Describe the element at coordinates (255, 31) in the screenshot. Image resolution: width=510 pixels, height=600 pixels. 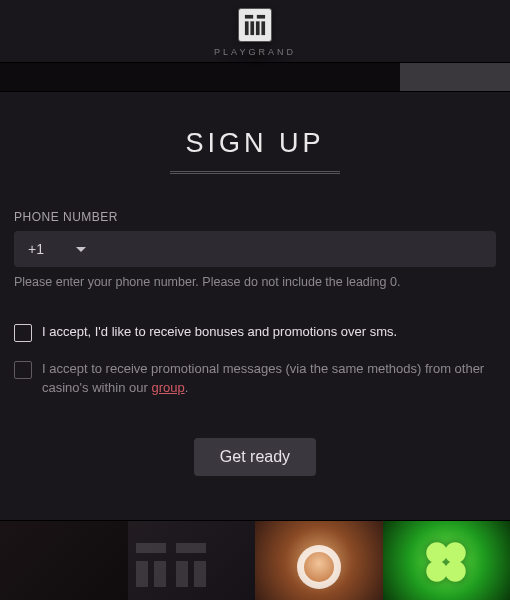
I see `header: PLAYGRAND` at that location.